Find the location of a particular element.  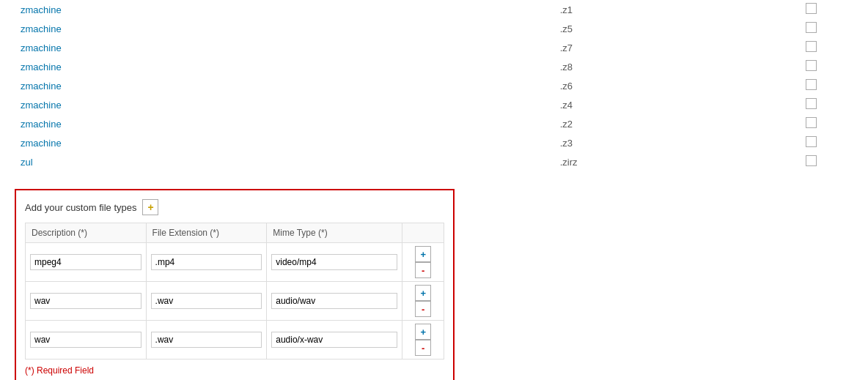

add-custom-type-button: + is located at coordinates (150, 207).